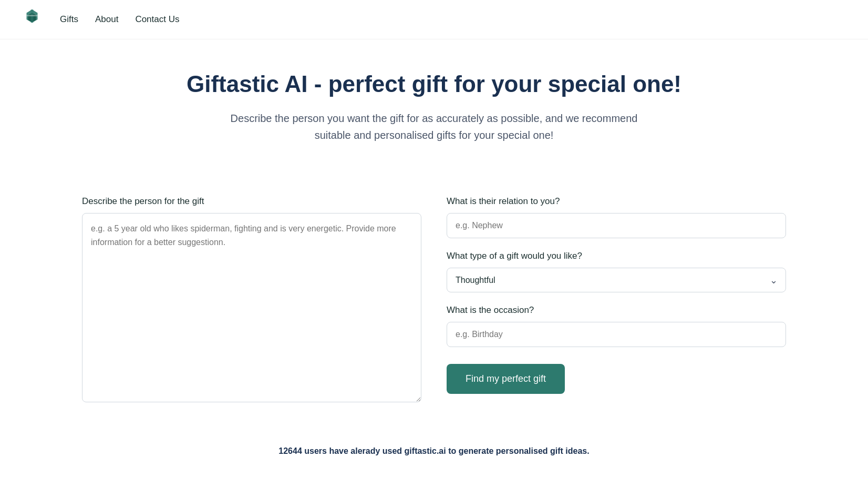 This screenshot has width=868, height=498. I want to click on find-gift-button: Find my perfect gift, so click(505, 379).